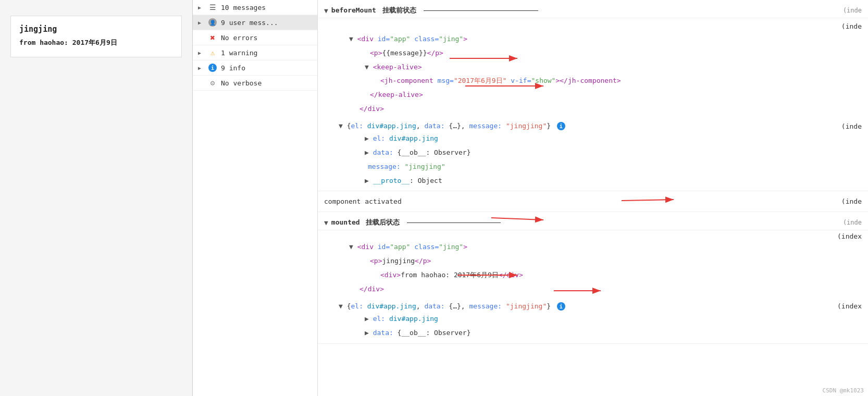  Describe the element at coordinates (593, 201) in the screenshot. I see `activated-row: component activated (inde` at that location.